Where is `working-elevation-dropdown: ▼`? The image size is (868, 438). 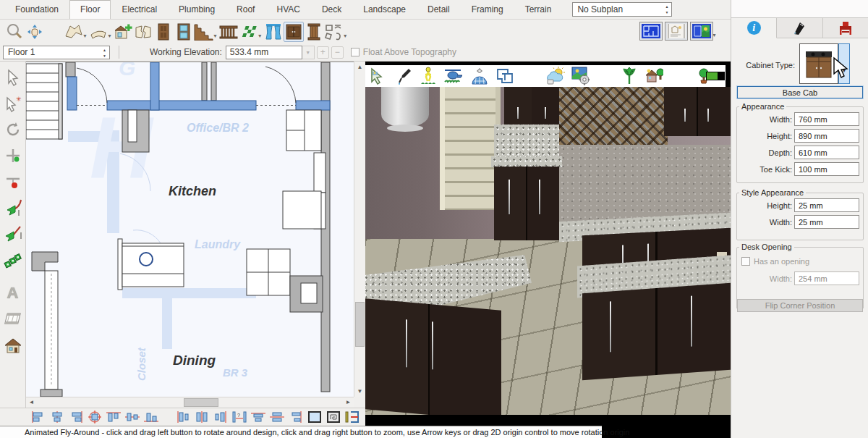
working-elevation-dropdown: ▼ is located at coordinates (308, 52).